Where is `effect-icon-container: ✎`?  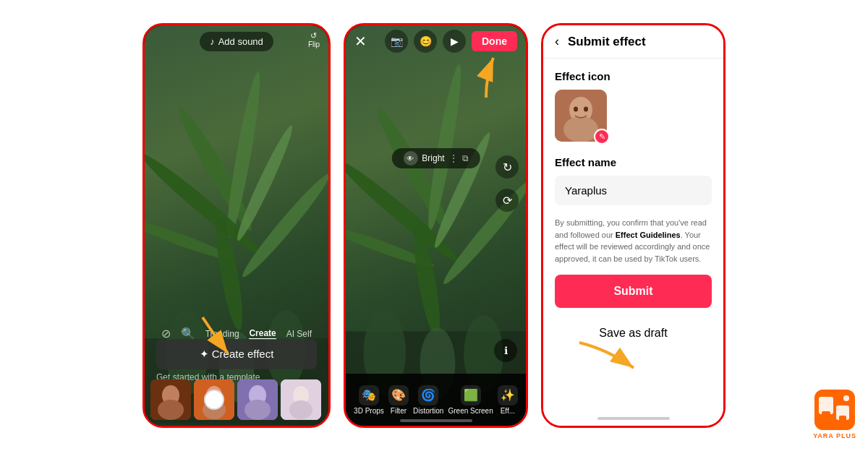
effect-icon-container: ✎ is located at coordinates (581, 116).